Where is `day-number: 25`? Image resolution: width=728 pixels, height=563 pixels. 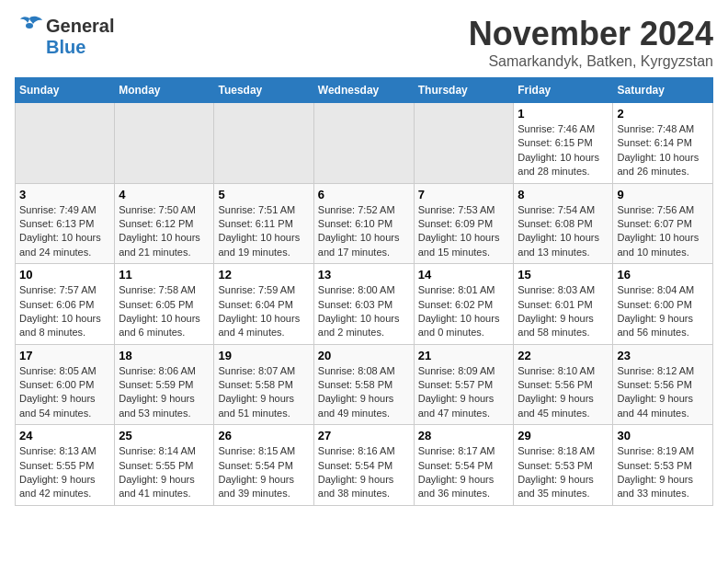
day-number: 25 is located at coordinates (164, 436).